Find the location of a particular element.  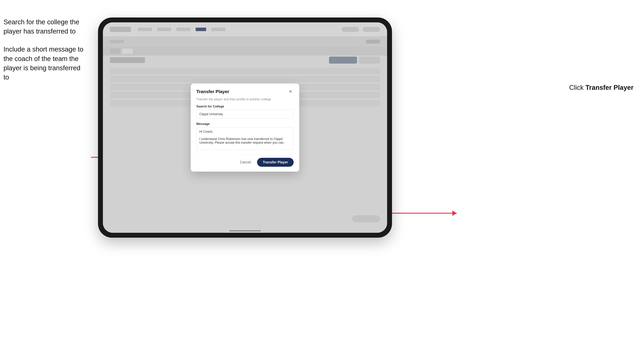

cancel-button: Cancel is located at coordinates (246, 162).